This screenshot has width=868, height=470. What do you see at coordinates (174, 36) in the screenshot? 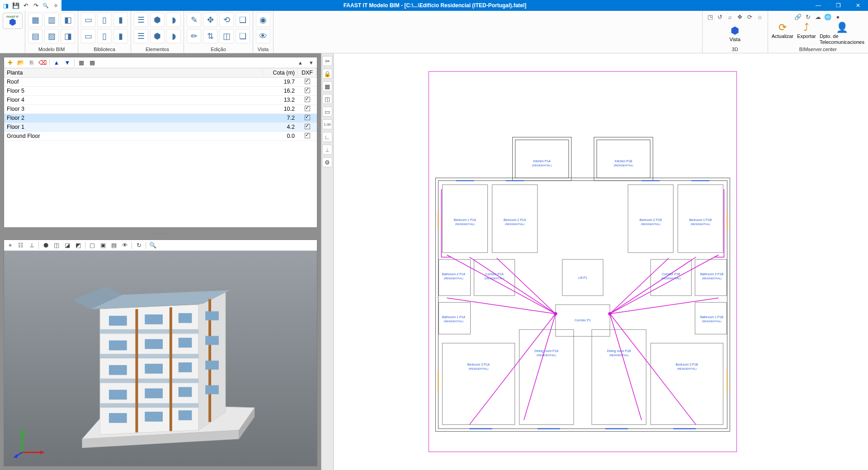
I see `cylinder2-icon: ◗` at bounding box center [174, 36].